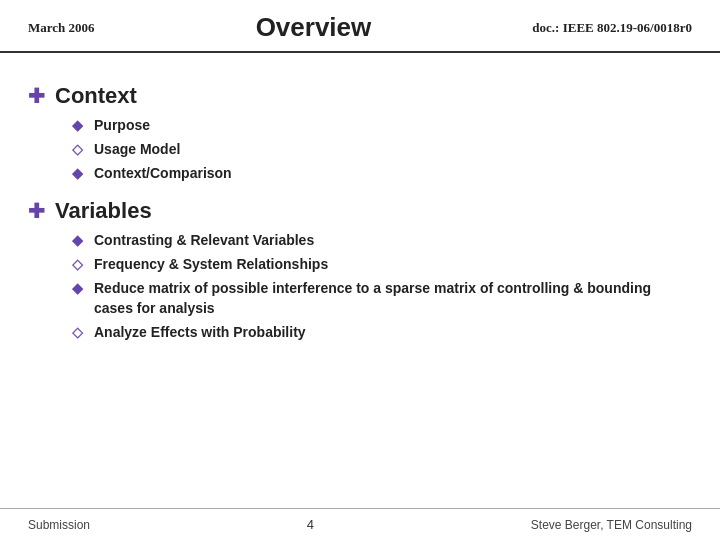  What do you see at coordinates (382, 240) in the screenshot?
I see `list-item: ◆ Contrasting & Relevant Variables` at bounding box center [382, 240].